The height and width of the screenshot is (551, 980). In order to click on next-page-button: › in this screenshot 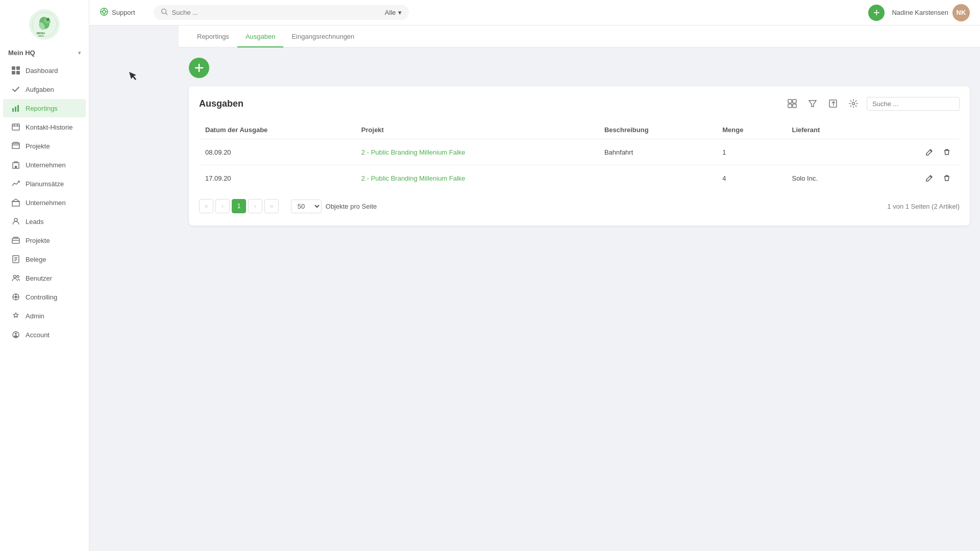, I will do `click(255, 206)`.